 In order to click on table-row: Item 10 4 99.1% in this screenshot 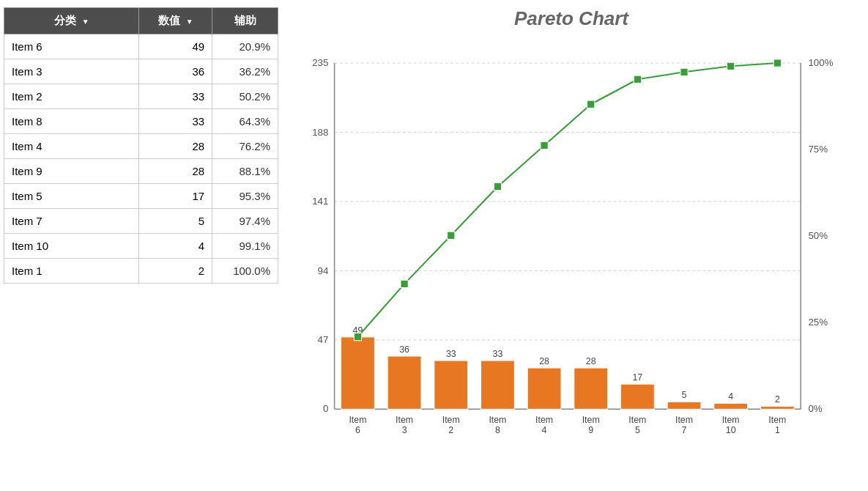, I will do `click(141, 246)`.